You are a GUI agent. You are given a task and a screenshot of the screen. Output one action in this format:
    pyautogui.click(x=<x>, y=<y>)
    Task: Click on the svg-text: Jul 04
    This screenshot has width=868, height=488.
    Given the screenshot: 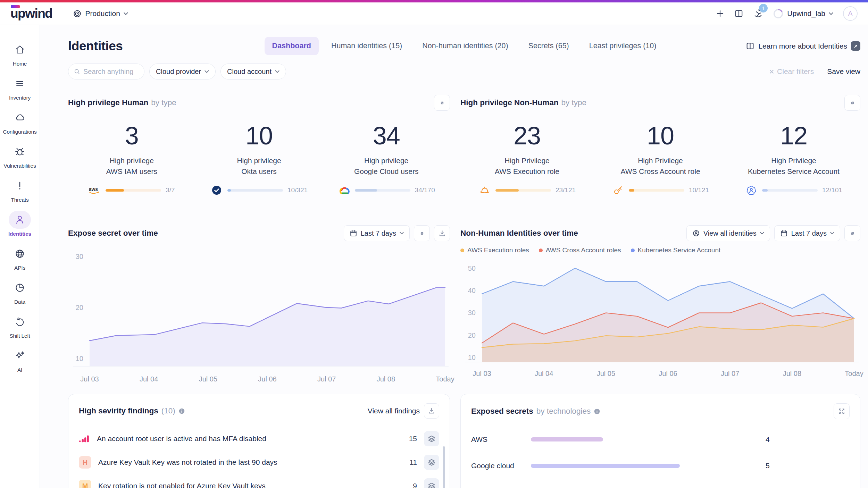 What is the action you would take?
    pyautogui.click(x=149, y=379)
    